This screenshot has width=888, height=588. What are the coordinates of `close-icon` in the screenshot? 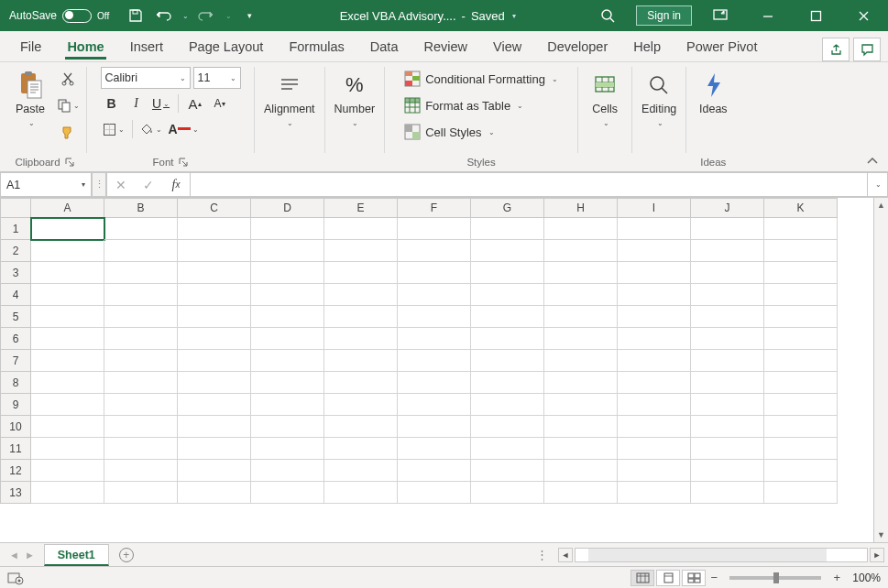 It's located at (863, 16).